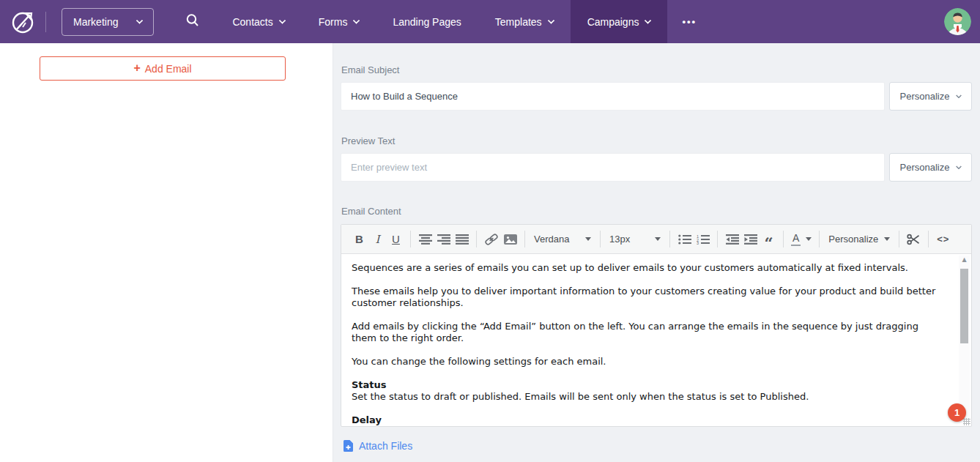  What do you see at coordinates (163, 69) in the screenshot?
I see `add-email-button: + Add Email` at bounding box center [163, 69].